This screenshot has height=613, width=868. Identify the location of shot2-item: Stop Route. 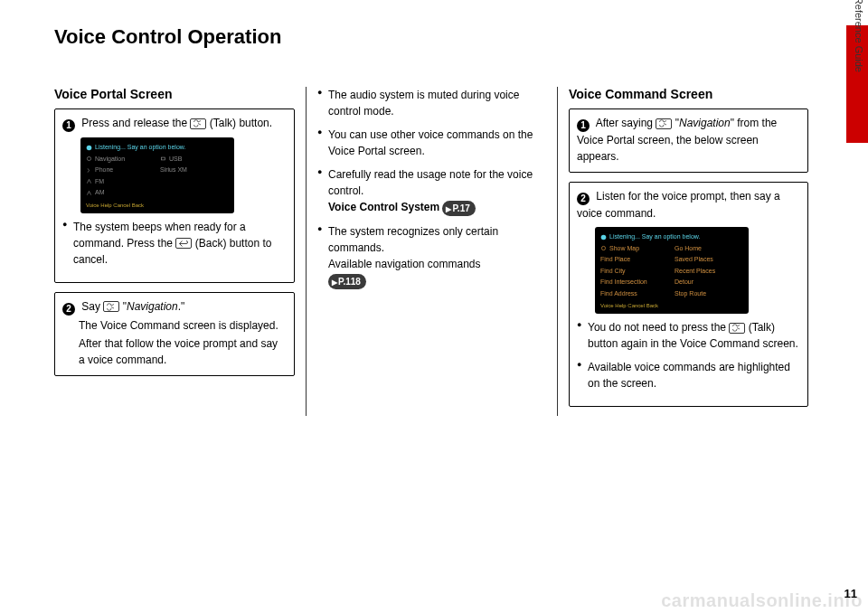
(691, 293).